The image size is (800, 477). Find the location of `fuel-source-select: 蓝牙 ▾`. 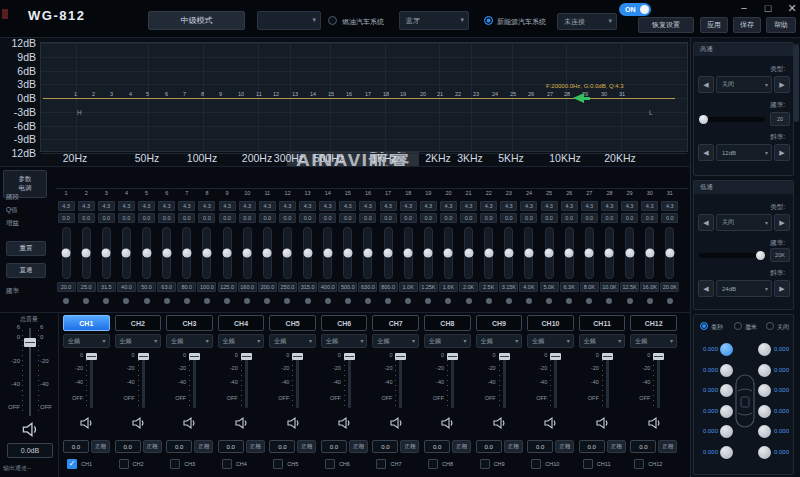

fuel-source-select: 蓝牙 ▾ is located at coordinates (434, 20).